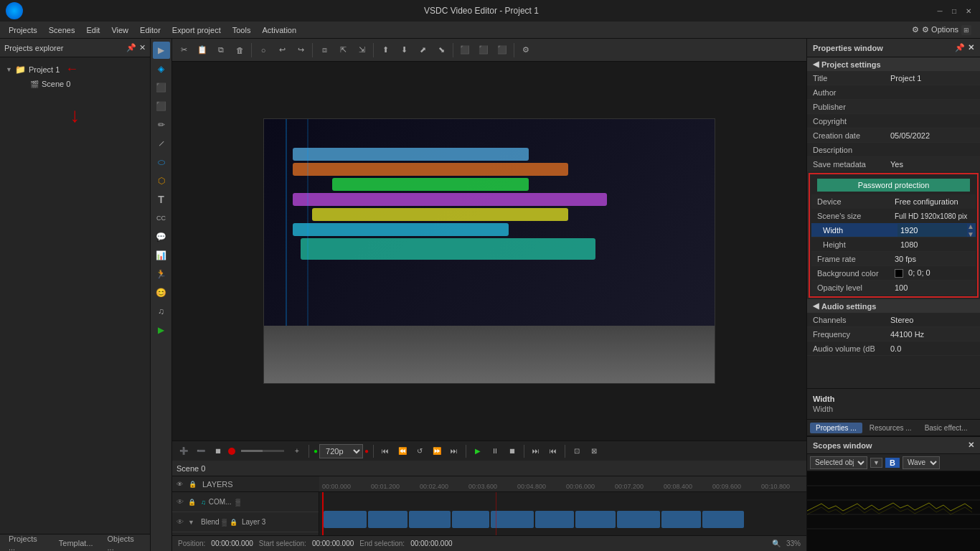 Image resolution: width=980 pixels, height=551 pixels. I want to click on step-fwd-button: ⏩, so click(437, 451).